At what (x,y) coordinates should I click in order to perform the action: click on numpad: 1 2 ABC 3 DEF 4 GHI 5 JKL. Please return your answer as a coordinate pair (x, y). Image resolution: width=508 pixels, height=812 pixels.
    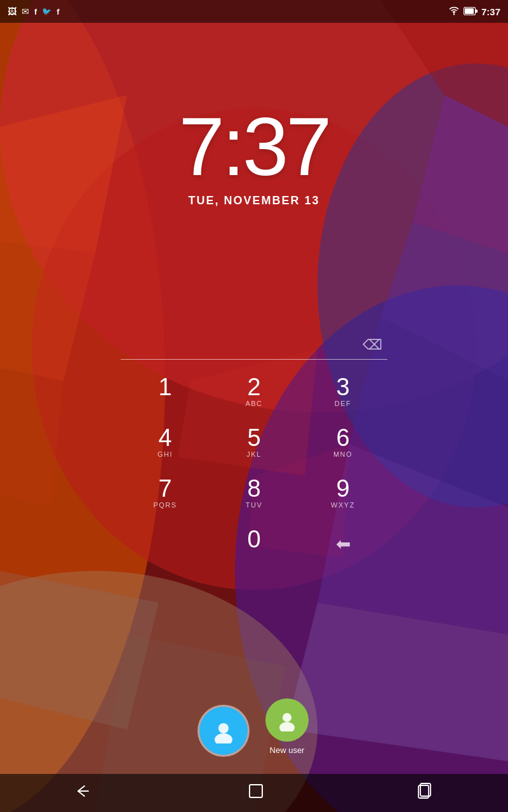
    Looking at the image, I should click on (254, 468).